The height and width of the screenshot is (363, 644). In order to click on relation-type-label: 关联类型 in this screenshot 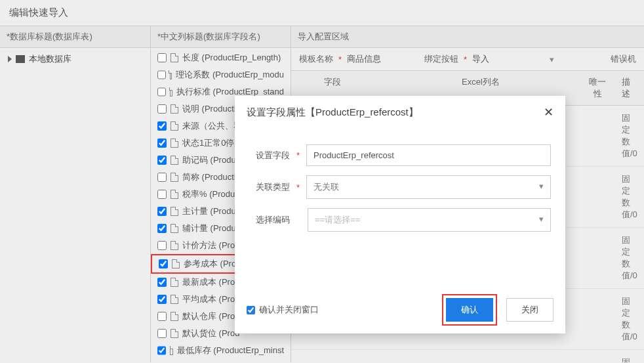, I will do `click(270, 187)`.